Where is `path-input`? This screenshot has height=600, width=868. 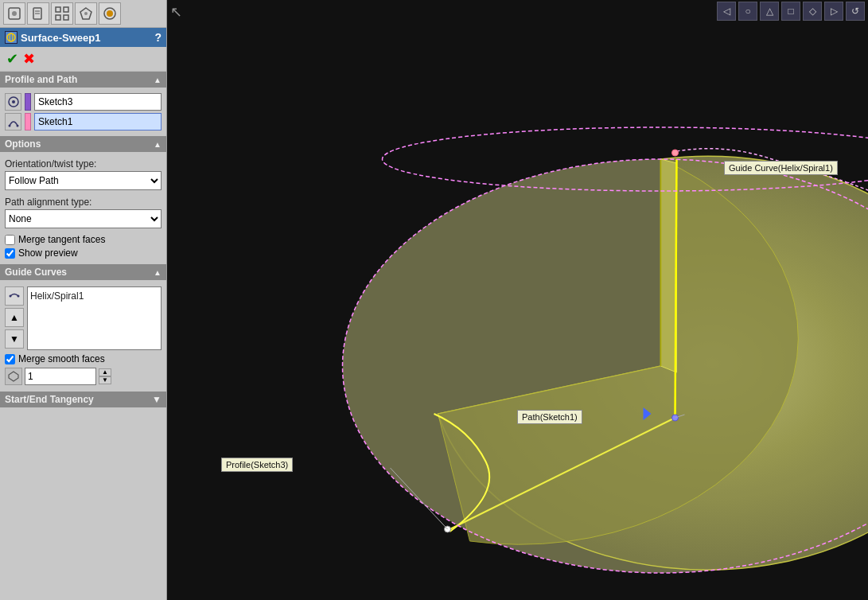
path-input is located at coordinates (98, 122).